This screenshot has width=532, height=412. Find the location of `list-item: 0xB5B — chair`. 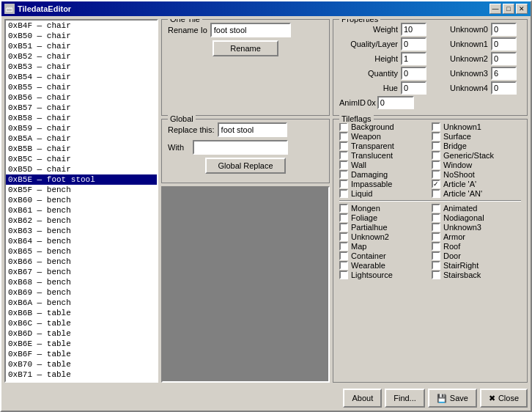

list-item: 0xB5B — chair is located at coordinates (81, 149).